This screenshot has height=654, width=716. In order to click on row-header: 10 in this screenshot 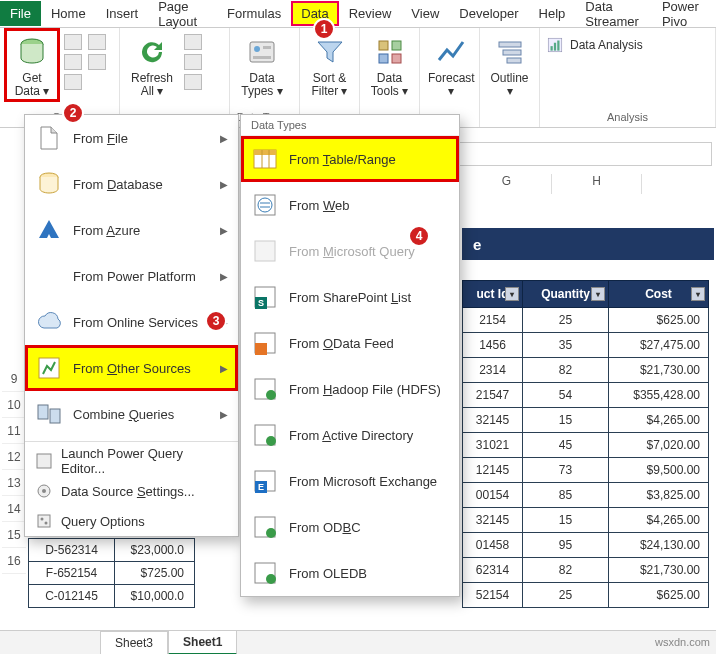, I will do `click(14, 405)`.